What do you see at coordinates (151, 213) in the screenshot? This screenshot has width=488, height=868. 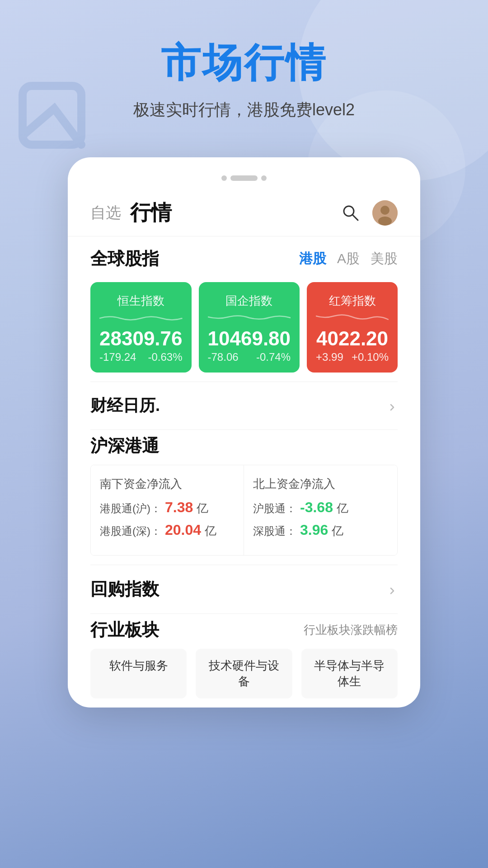 I see `nav-market-title: 行情` at bounding box center [151, 213].